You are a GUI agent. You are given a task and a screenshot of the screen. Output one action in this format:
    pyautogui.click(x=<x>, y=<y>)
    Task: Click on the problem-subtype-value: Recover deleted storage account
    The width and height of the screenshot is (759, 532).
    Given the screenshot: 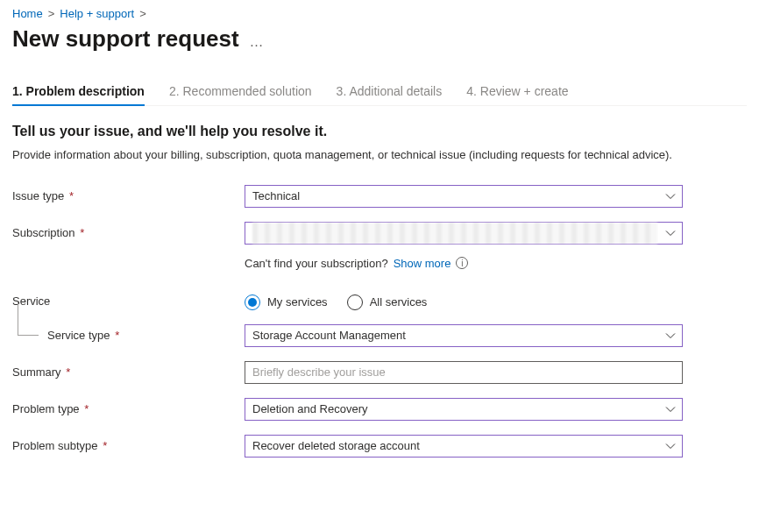 What is the action you would take?
    pyautogui.click(x=337, y=445)
    